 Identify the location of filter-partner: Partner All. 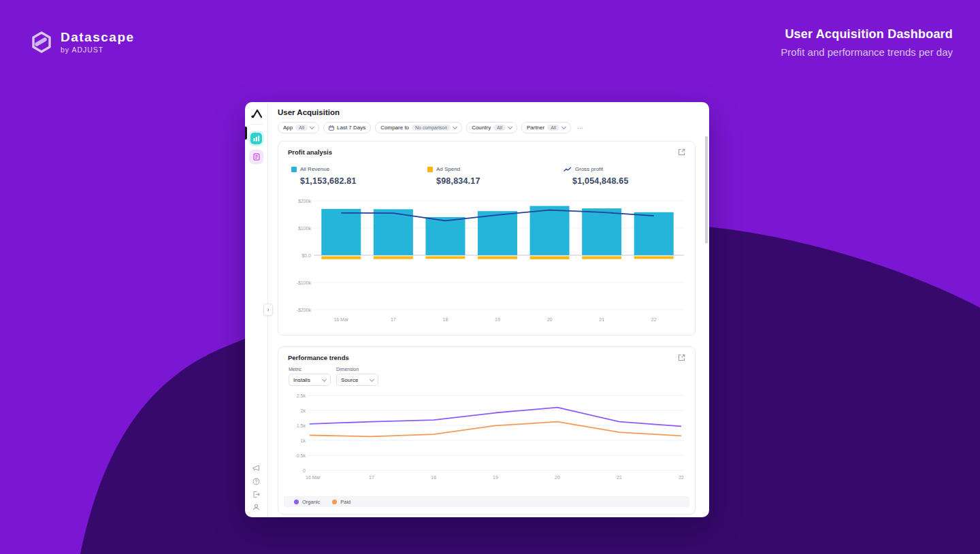
(546, 128).